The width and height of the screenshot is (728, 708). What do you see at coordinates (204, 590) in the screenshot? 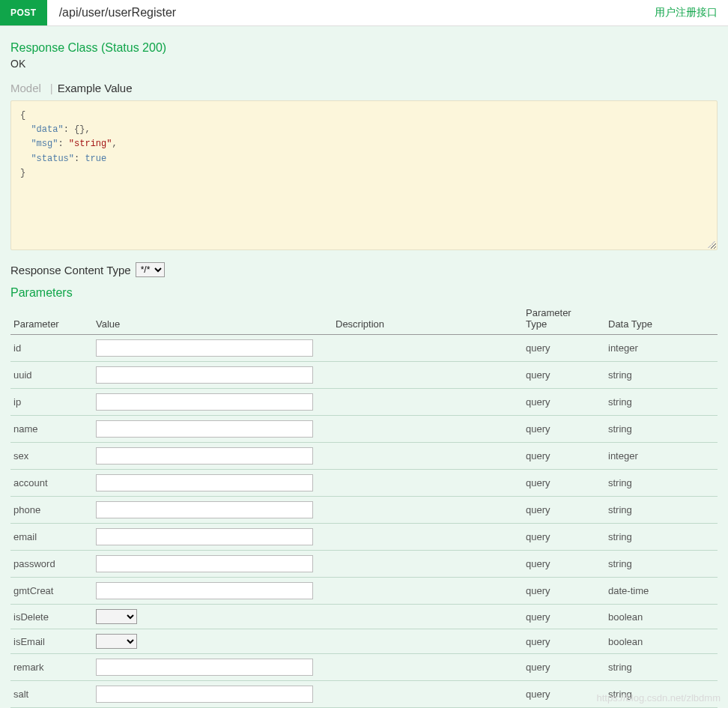
I see `param-gmtCreat-input` at bounding box center [204, 590].